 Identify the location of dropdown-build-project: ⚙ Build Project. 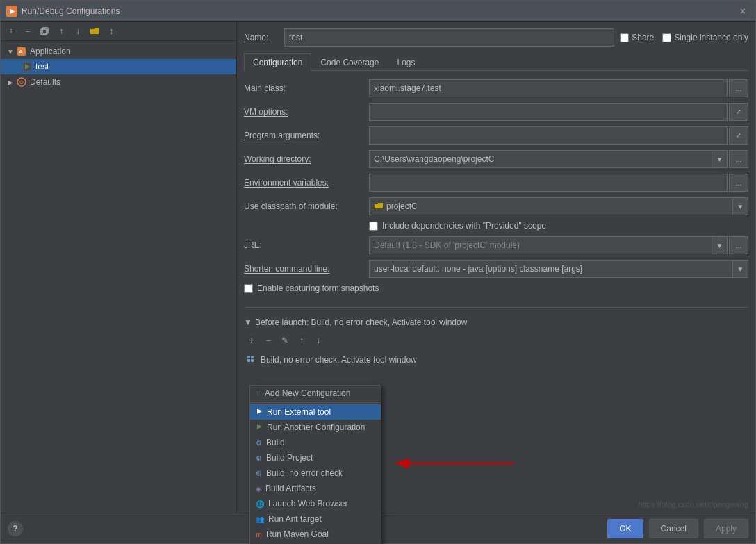
(315, 458).